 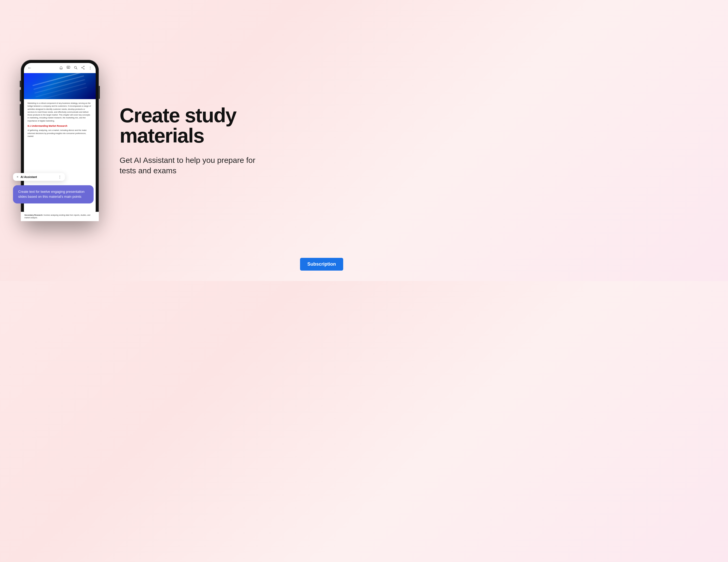 I want to click on phone-mute-button, so click(x=20, y=84).